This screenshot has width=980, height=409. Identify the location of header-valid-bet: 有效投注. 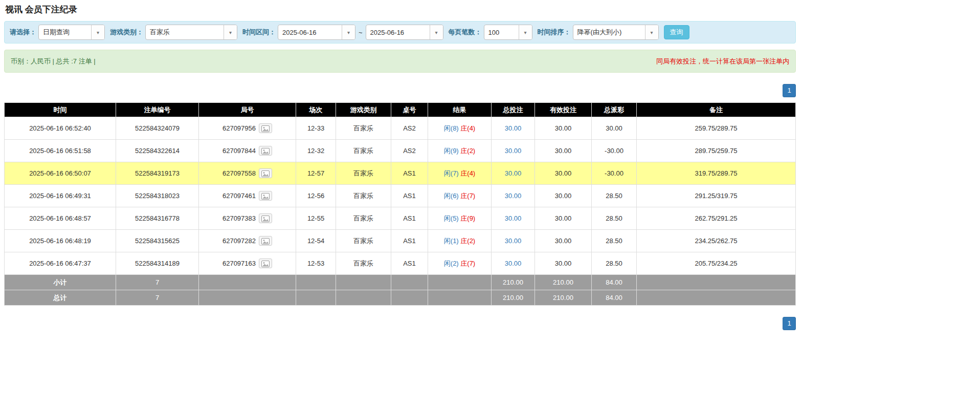
(564, 110).